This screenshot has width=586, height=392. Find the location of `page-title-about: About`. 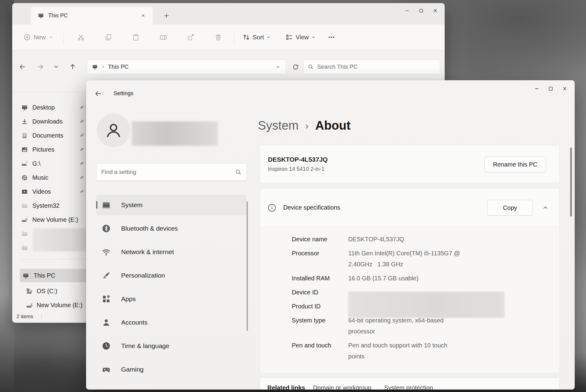

page-title-about: About is located at coordinates (333, 126).